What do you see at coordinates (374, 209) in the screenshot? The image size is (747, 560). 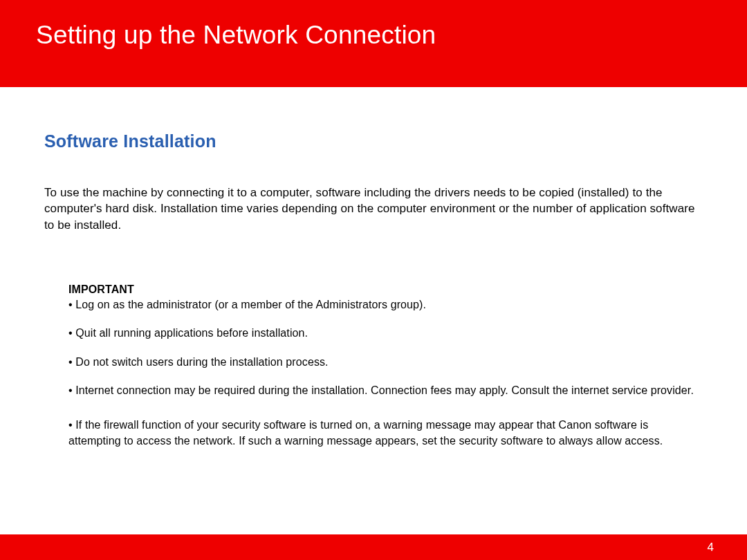 I see `intro-paragraph: To use the machine by connecting it to a…` at bounding box center [374, 209].